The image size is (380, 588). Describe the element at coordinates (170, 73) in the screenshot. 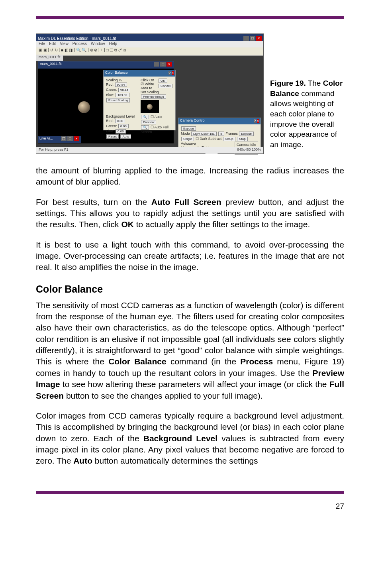

I see `help-icon: ?` at that location.